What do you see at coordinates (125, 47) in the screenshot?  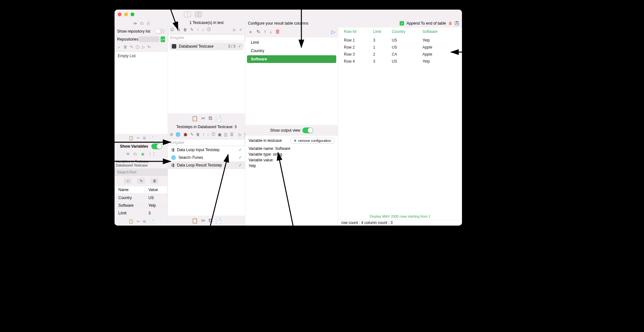 I see `trash-icon: 🗑` at bounding box center [125, 47].